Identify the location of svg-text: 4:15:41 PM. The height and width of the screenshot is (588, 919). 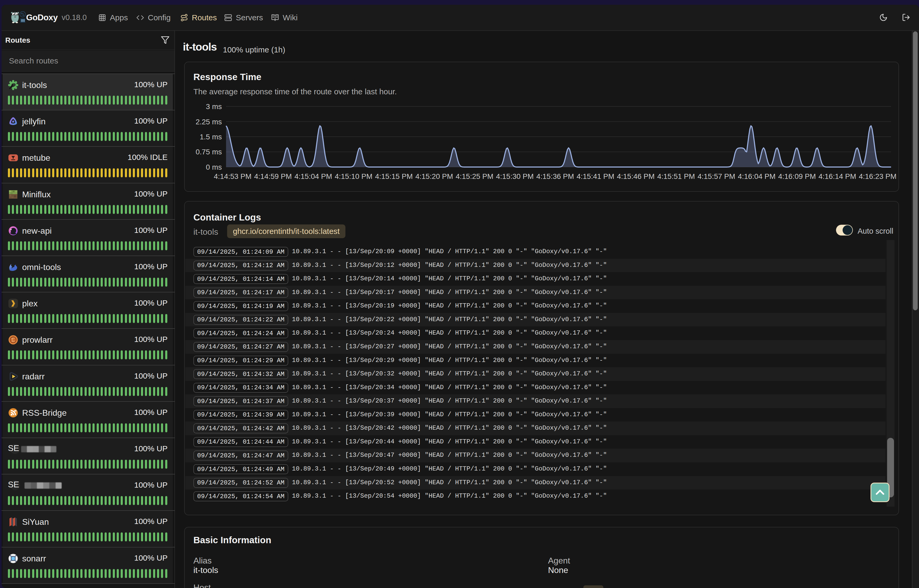
(596, 176).